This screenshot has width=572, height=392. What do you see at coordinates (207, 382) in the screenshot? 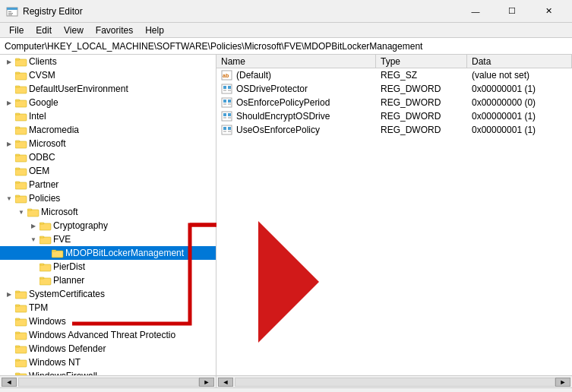
I see `scroll-right-btn: ►` at bounding box center [207, 382].